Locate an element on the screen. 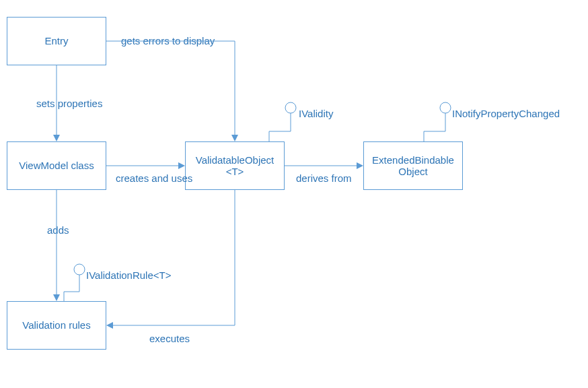 This screenshot has height=388, width=588. entry-box: Entry is located at coordinates (57, 41).